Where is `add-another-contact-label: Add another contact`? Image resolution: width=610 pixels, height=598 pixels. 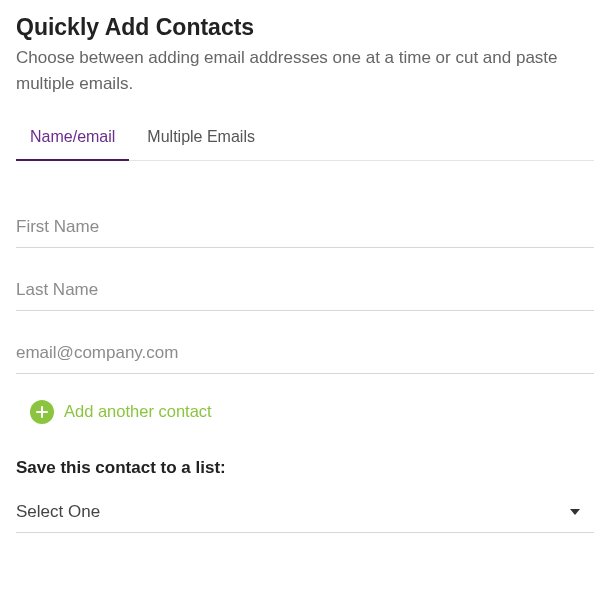
add-another-contact-label: Add another contact is located at coordinates (138, 412).